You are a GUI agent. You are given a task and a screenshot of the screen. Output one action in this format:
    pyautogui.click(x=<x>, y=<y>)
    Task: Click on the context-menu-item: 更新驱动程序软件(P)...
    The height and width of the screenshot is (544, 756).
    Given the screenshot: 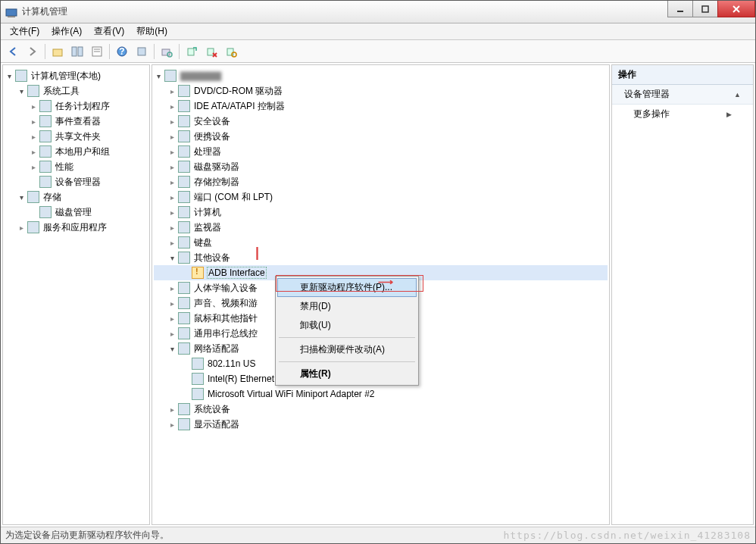 What is the action you would take?
    pyautogui.click(x=347, y=288)
    